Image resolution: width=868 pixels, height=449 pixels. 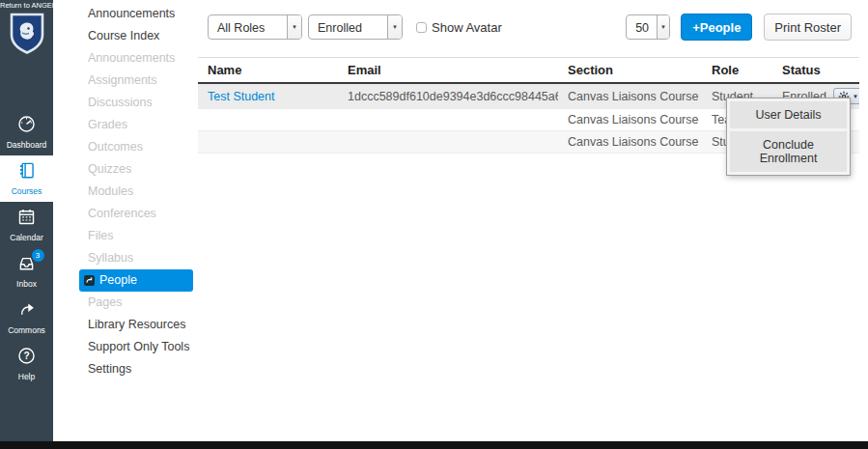 What do you see at coordinates (27, 271) in the screenshot?
I see `sidebar-item-inbox: 3 Inbox` at bounding box center [27, 271].